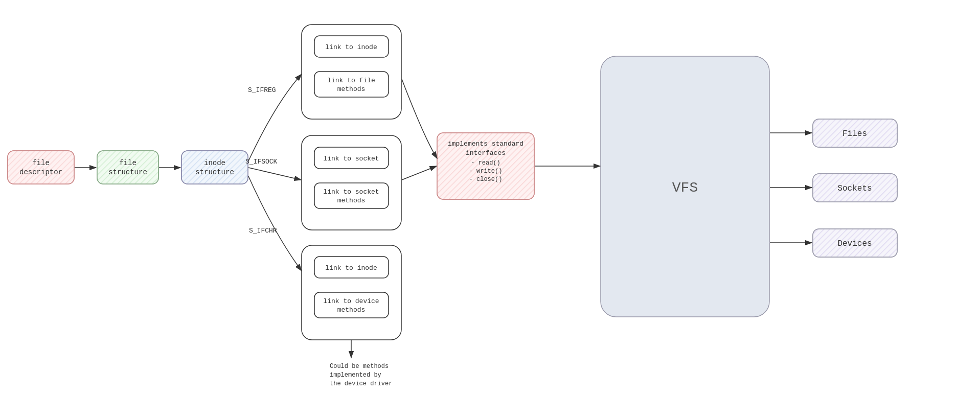  What do you see at coordinates (351, 81) in the screenshot?
I see `link-to-file-methods-label: link to file` at bounding box center [351, 81].